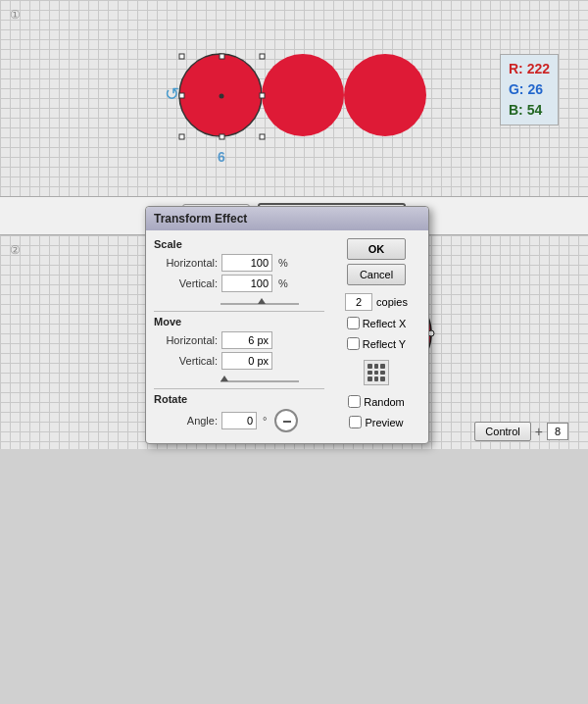 The width and height of the screenshot is (588, 704). What do you see at coordinates (287, 219) in the screenshot?
I see `dialog-title: Transform Effect` at bounding box center [287, 219].